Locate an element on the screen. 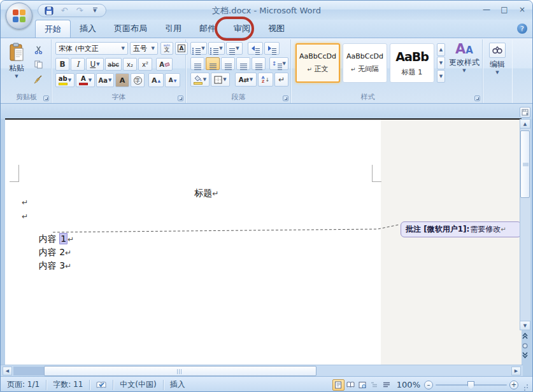 The height and width of the screenshot is (392, 533). asian-layout-button: A⇄ ▼ is located at coordinates (246, 80).